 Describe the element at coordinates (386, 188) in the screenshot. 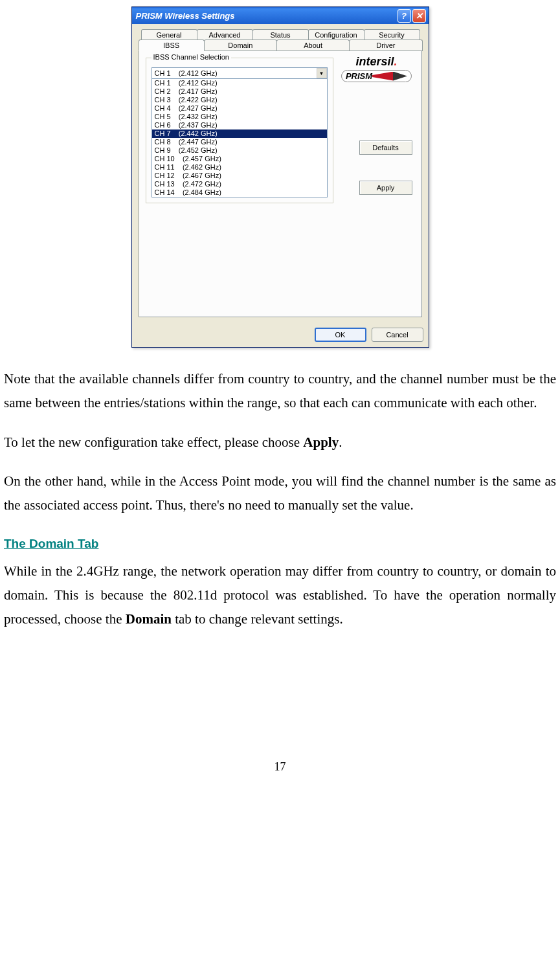

I see `apply-button: Apply` at that location.